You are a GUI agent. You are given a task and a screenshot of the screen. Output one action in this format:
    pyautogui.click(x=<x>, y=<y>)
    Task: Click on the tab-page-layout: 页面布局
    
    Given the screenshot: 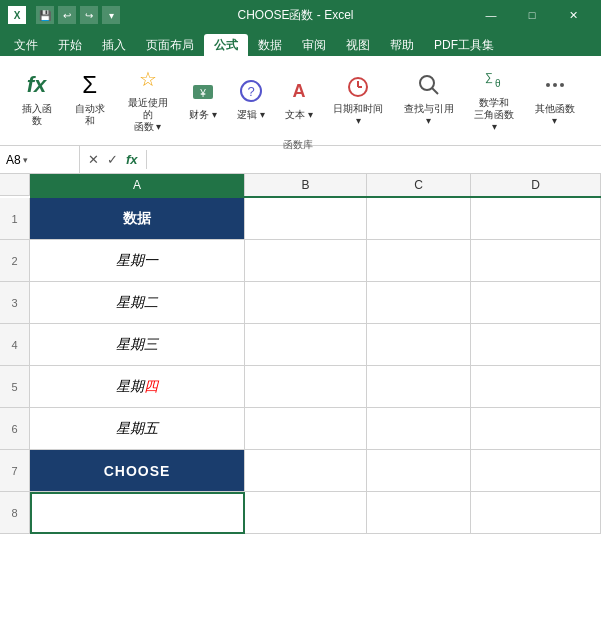 What is the action you would take?
    pyautogui.click(x=170, y=45)
    